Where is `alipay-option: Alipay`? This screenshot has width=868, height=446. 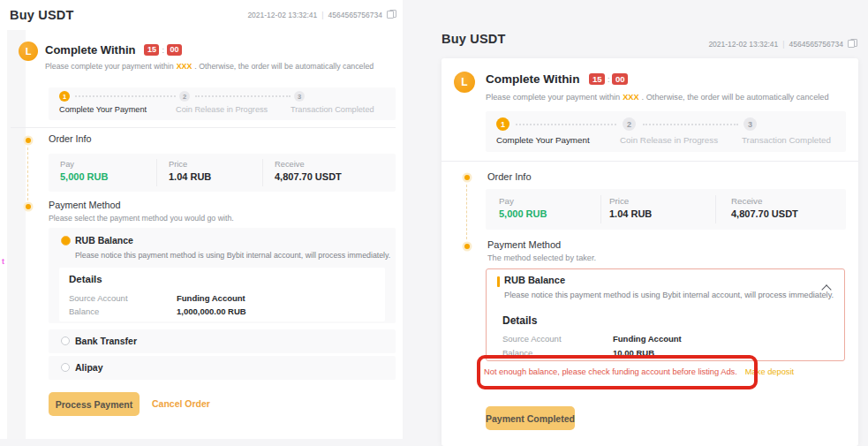 alipay-option: Alipay is located at coordinates (223, 367).